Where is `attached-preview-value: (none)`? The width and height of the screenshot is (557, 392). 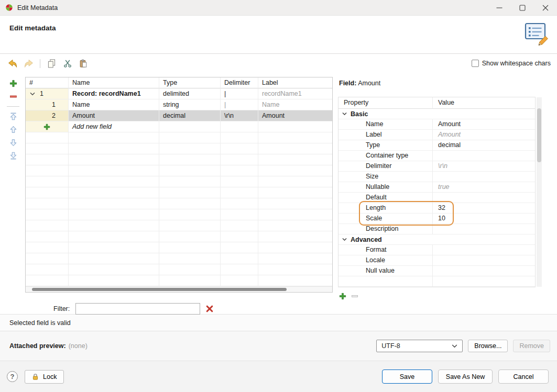
attached-preview-value: (none) is located at coordinates (78, 346).